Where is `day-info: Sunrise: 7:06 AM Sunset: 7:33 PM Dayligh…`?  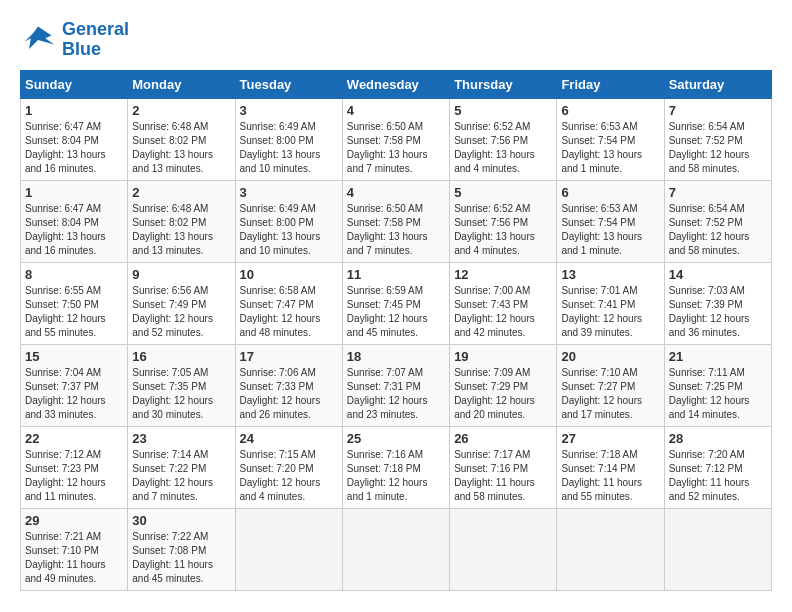
day-info: Sunrise: 7:06 AM Sunset: 7:33 PM Dayligh… is located at coordinates (289, 394).